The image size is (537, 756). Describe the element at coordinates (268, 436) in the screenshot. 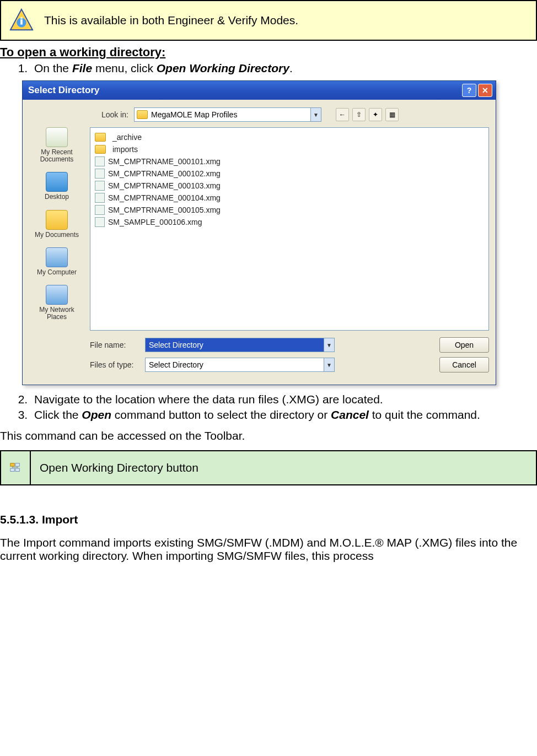

I see `toolbar-note: This command can be accessed on the Tool…` at that location.